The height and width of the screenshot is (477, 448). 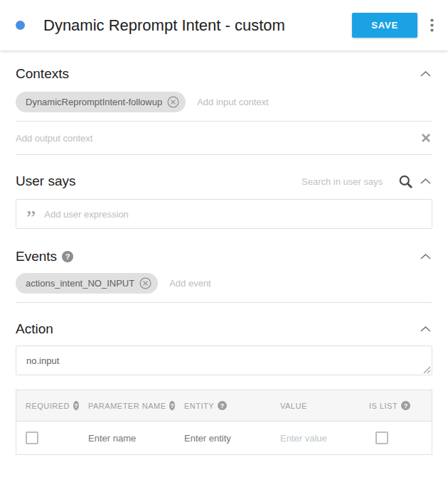 What do you see at coordinates (224, 406) in the screenshot?
I see `parameters-header-row: REQUIRED ? PARAMETER NAME ? ENTITY ? VAL…` at bounding box center [224, 406].